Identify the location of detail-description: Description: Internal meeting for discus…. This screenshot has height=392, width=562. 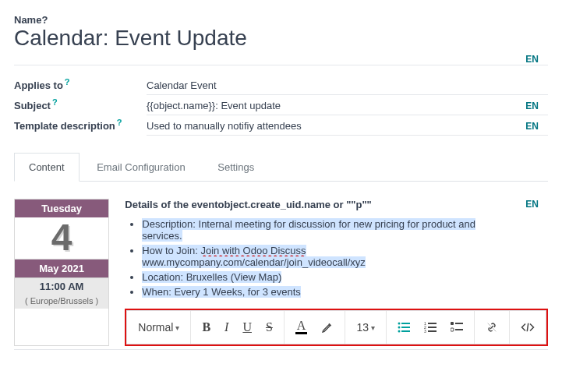
(345, 230).